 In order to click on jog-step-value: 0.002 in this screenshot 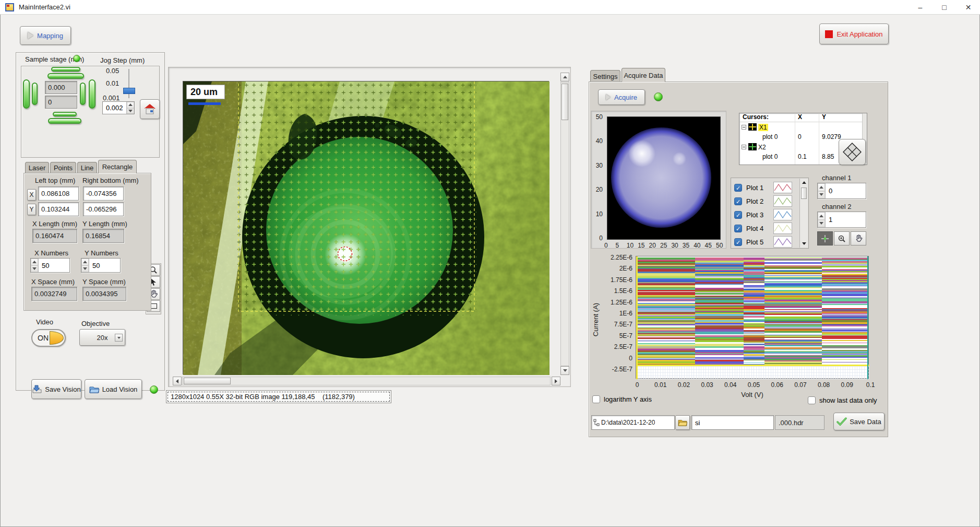, I will do `click(115, 108)`.